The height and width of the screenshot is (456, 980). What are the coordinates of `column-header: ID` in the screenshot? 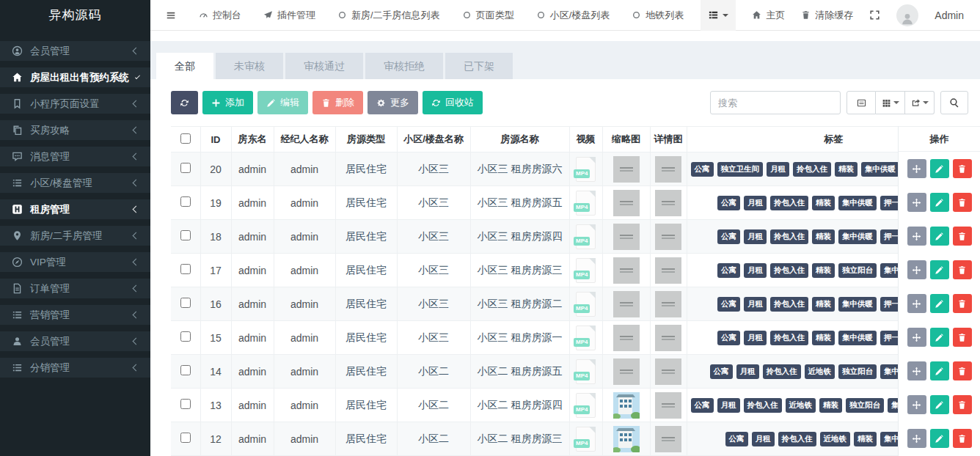 It's located at (216, 139).